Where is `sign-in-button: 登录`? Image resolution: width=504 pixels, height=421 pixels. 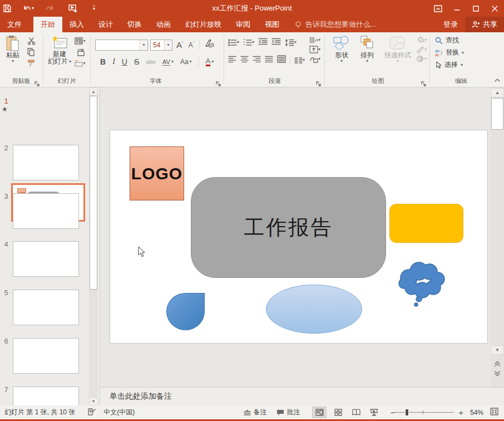
sign-in-button: 登录 is located at coordinates (451, 25).